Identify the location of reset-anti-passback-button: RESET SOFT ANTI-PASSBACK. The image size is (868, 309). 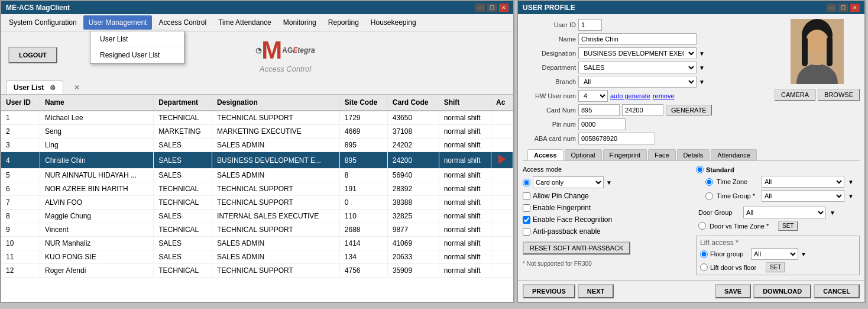
(576, 248).